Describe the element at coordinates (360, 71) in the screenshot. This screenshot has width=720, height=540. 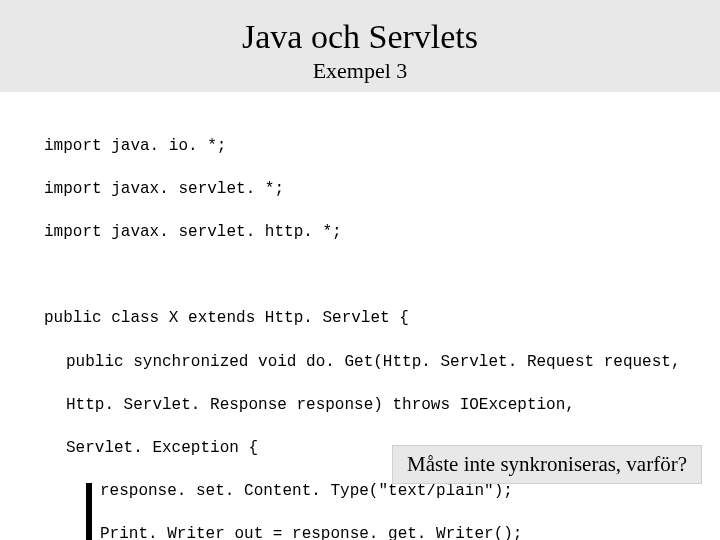
I see `slide-subtitle: Exempel 3` at that location.